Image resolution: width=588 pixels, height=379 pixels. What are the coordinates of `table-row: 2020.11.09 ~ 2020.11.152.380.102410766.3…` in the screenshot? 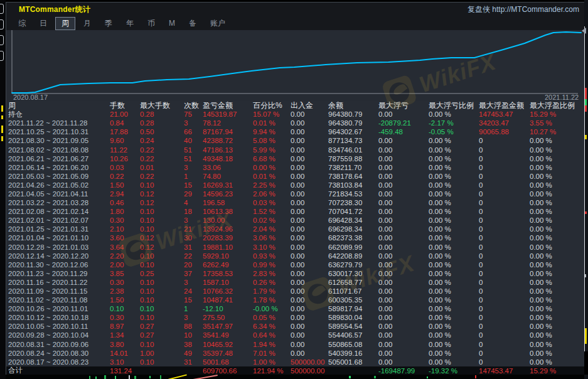 It's located at (296, 291).